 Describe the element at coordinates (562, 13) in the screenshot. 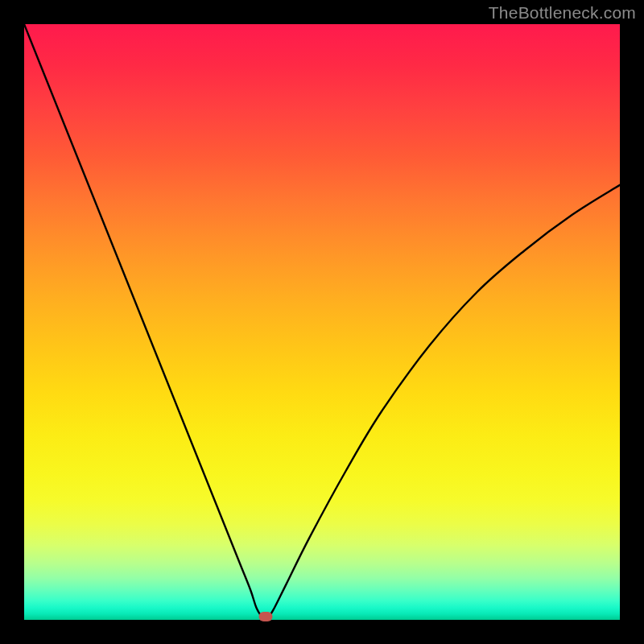

I see `watermark-text: TheBottleneck.com` at that location.